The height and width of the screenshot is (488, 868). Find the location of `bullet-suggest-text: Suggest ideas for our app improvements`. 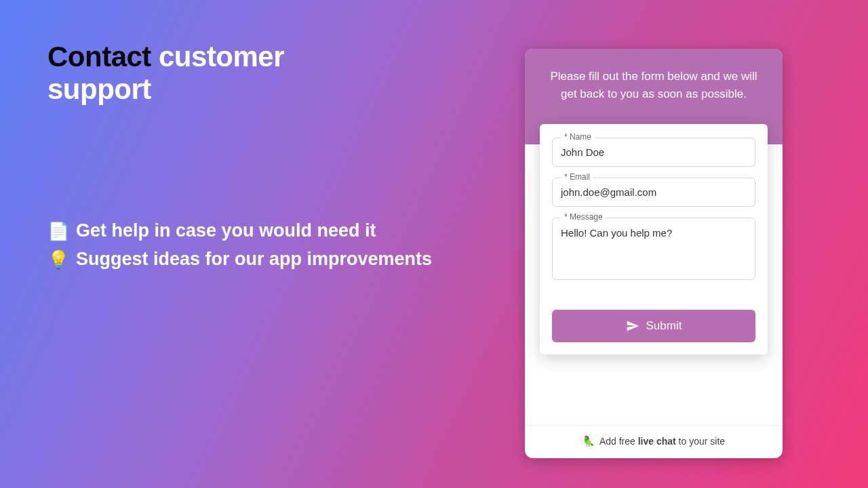

bullet-suggest-text: Suggest ideas for our app improvements is located at coordinates (254, 260).